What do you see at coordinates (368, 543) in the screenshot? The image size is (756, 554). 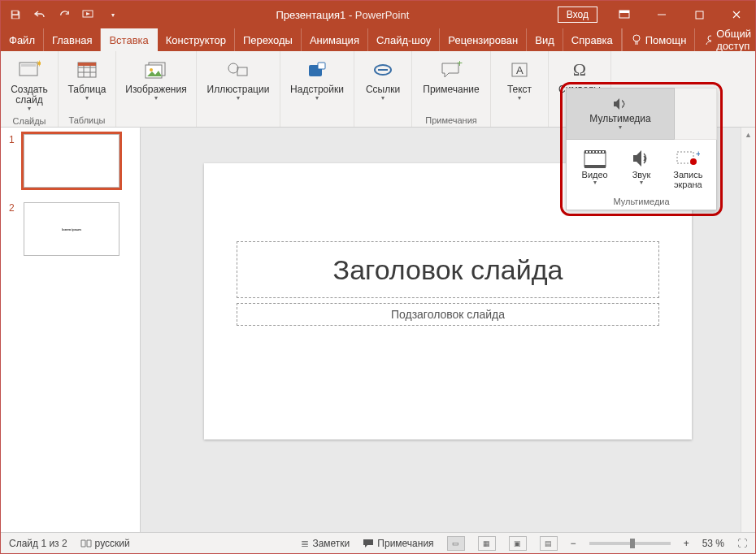 I see `comment-icon` at bounding box center [368, 543].